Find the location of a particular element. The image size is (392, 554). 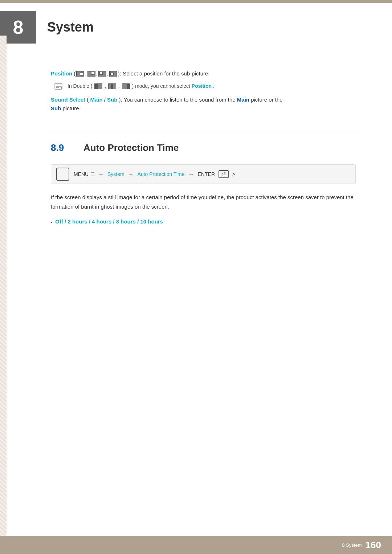

comma3: , is located at coordinates (108, 74).